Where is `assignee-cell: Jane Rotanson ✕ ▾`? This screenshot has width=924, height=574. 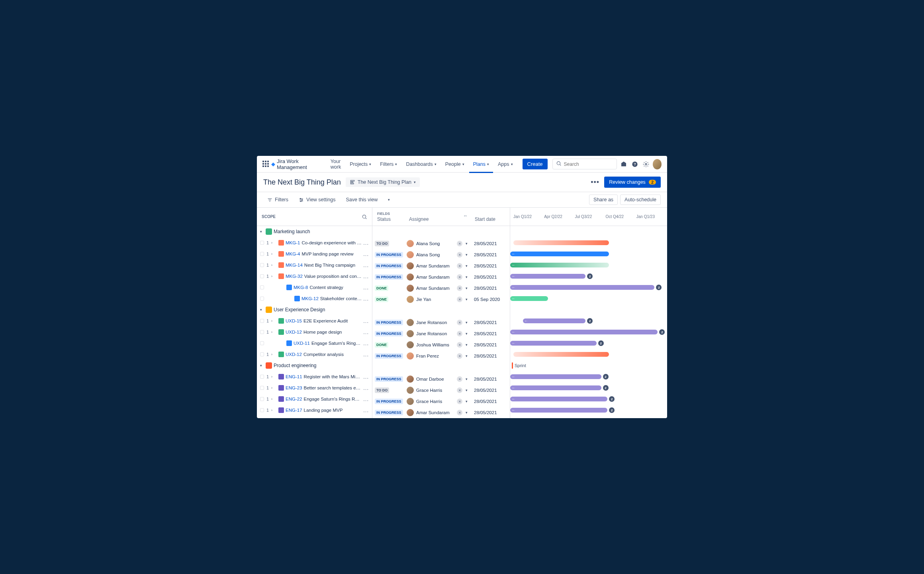 assignee-cell: Jane Rotanson ✕ ▾ is located at coordinates (437, 322).